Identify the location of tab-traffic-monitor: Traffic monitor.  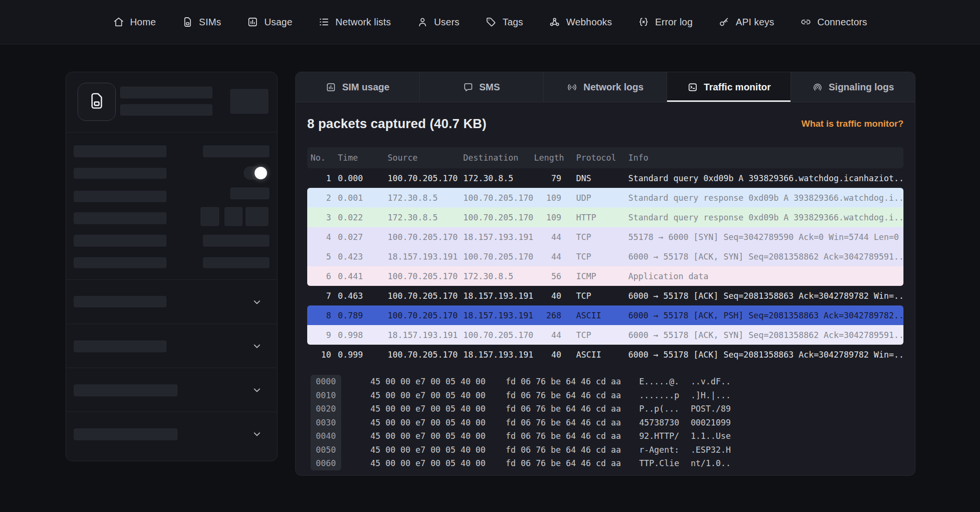
(729, 87).